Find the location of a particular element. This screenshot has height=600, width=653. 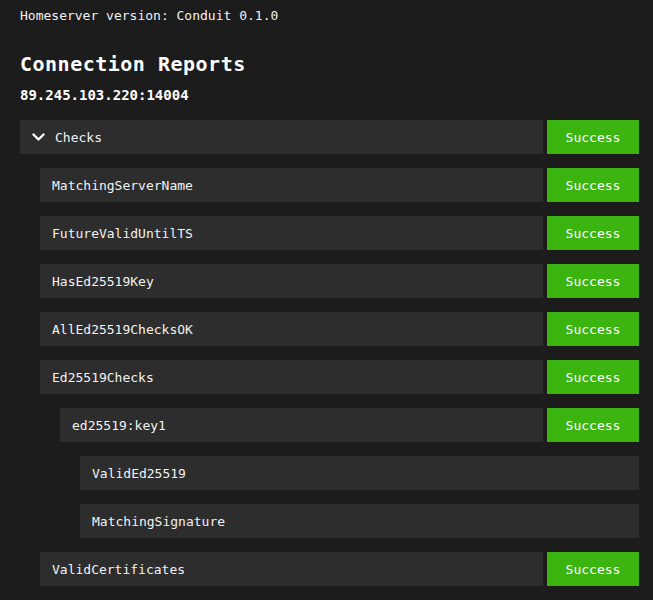

report-row: Ed25519ChecksSuccess is located at coordinates (340, 377).